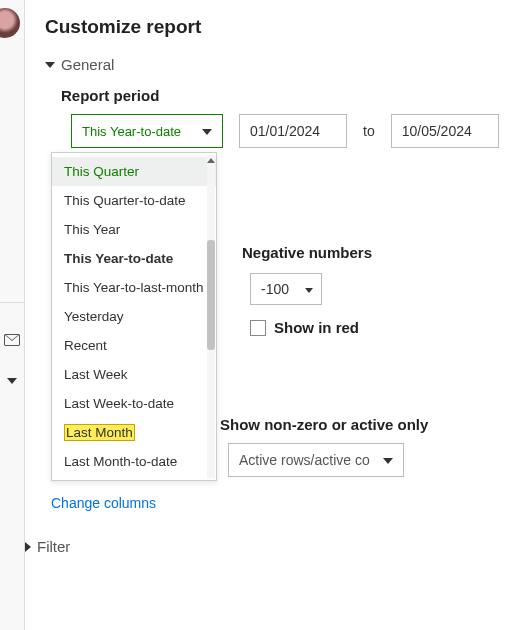  I want to click on to-label: to, so click(369, 131).